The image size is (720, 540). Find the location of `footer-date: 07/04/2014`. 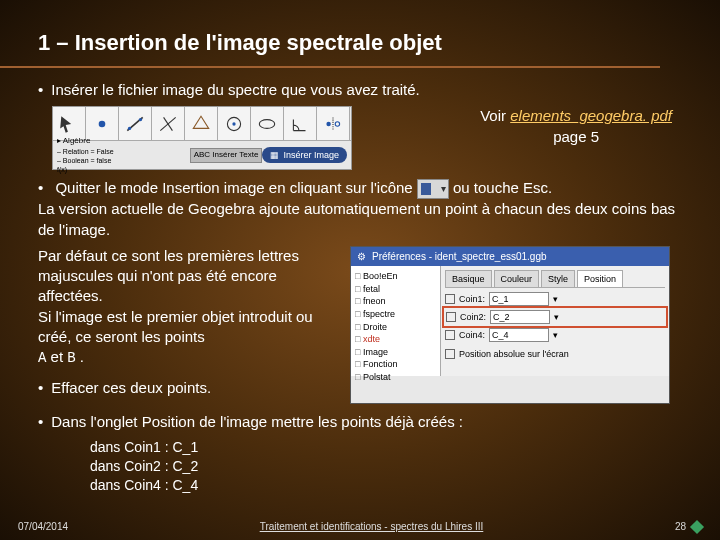

footer-date: 07/04/2014 is located at coordinates (43, 526).